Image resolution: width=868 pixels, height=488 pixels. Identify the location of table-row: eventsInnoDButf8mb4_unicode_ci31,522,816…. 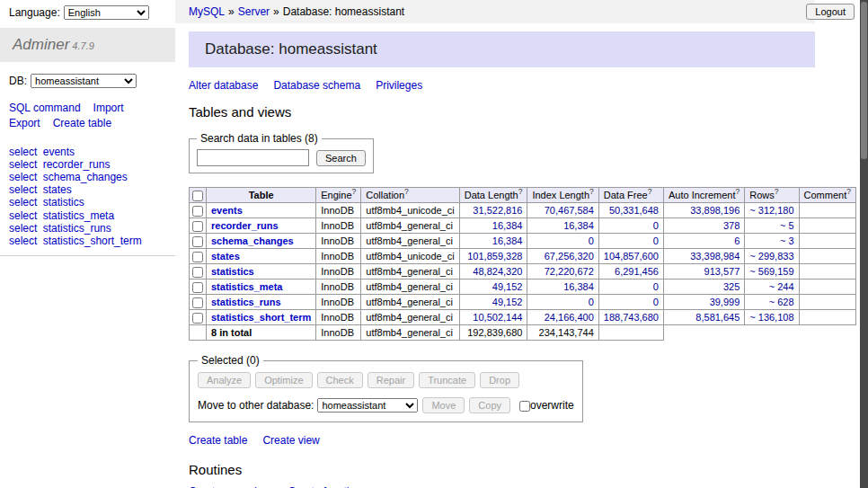
(523, 210).